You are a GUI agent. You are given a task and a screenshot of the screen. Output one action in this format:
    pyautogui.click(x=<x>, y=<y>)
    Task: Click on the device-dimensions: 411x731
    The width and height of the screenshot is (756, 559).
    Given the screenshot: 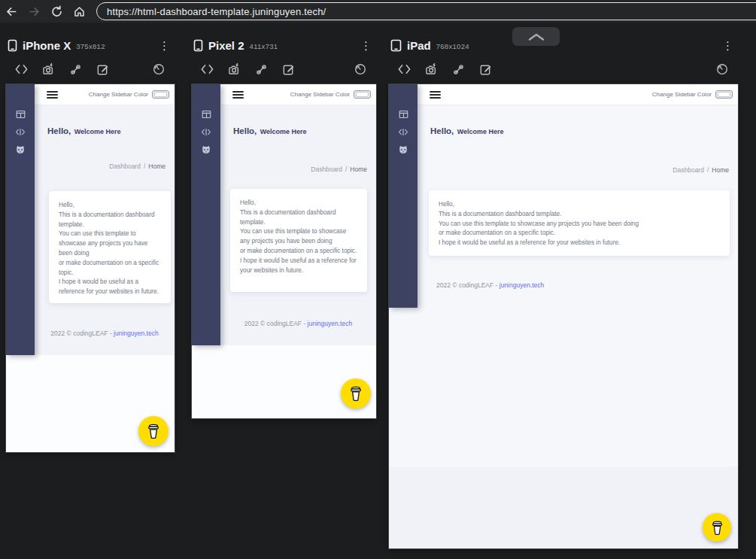 What is the action you would take?
    pyautogui.click(x=264, y=47)
    